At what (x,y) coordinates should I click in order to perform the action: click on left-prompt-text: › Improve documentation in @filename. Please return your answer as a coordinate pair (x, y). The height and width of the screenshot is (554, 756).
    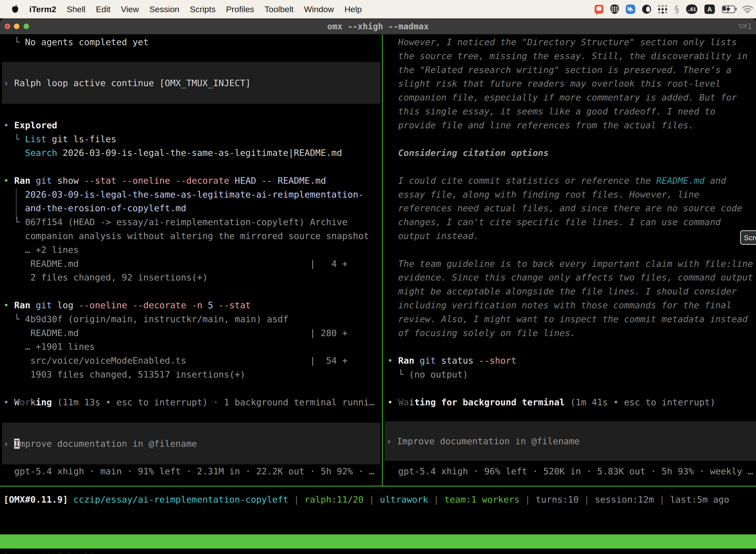
    Looking at the image, I should click on (100, 444).